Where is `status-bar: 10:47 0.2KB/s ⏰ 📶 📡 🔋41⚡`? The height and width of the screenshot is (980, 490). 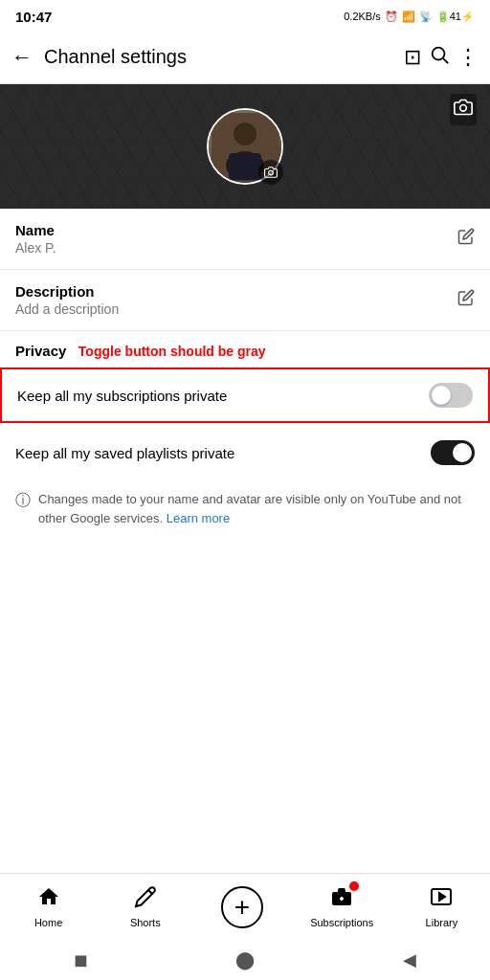 status-bar: 10:47 0.2KB/s ⏰ 📶 📡 🔋41⚡ is located at coordinates (245, 15).